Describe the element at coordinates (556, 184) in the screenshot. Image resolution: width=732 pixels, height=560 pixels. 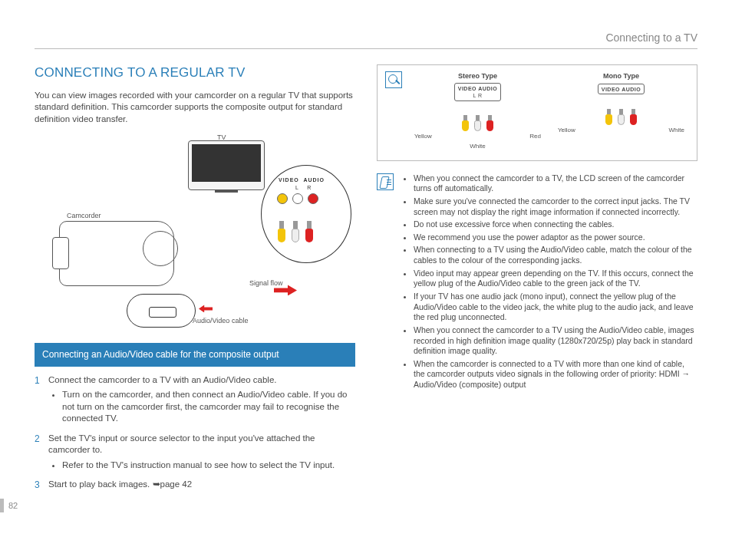
I see `note-item: When you connect the camcorder to a TV, …` at that location.